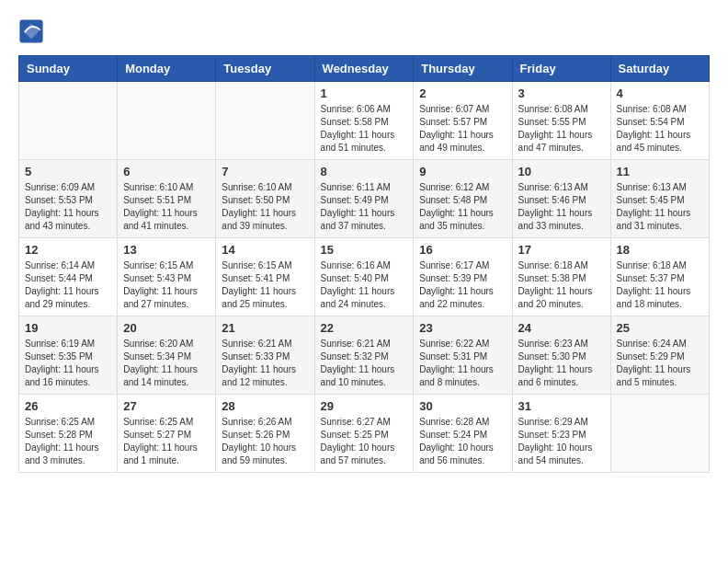 Image resolution: width=728 pixels, height=563 pixels. Describe the element at coordinates (463, 199) in the screenshot. I see `calendar-cell: 9Sunrise: 6:12 AM Sunset: 5:48 PM Daylig…` at that location.